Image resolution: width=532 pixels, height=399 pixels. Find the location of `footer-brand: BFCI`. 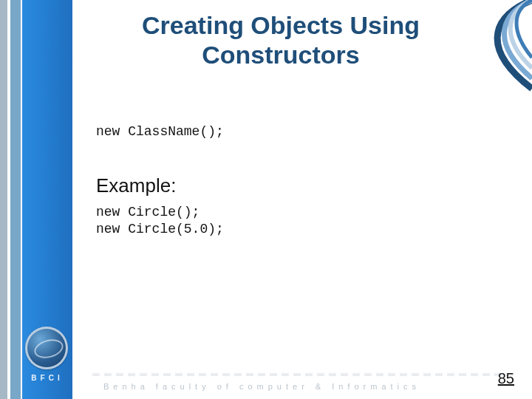

footer-brand: BFCI is located at coordinates (47, 378).